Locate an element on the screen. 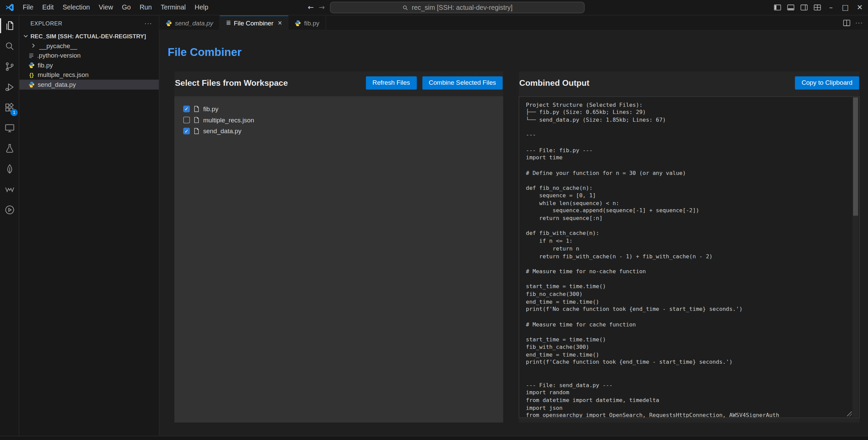  menu-help: Help is located at coordinates (202, 7).